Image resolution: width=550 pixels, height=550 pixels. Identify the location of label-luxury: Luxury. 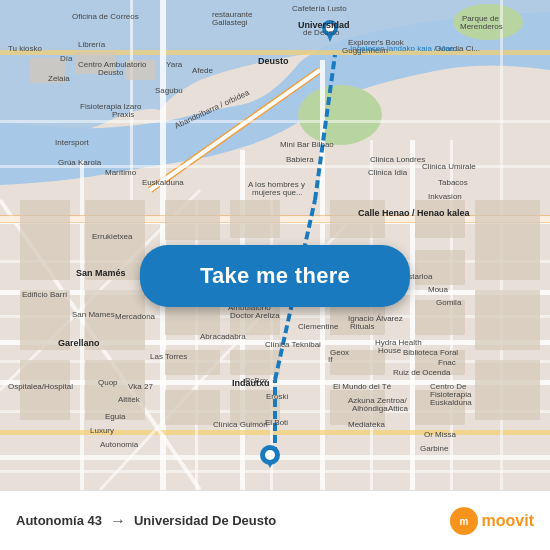
(102, 430).